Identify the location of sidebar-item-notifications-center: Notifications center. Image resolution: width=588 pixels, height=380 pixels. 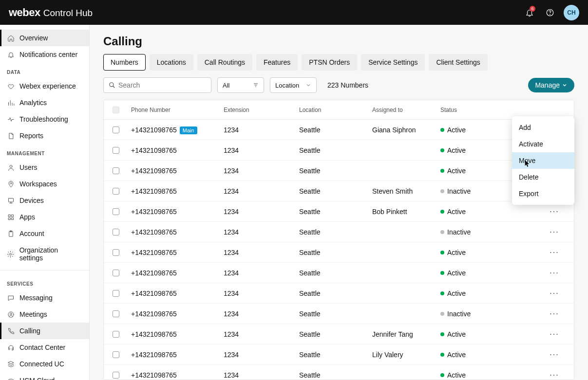
(45, 54).